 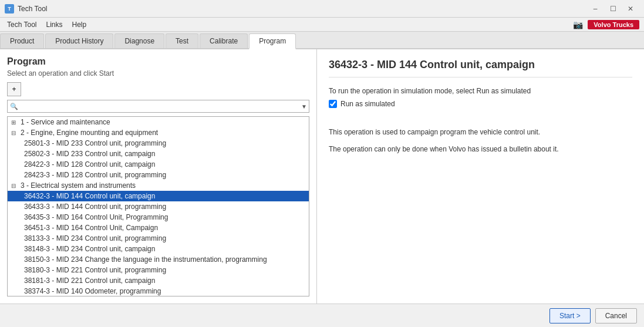 What do you see at coordinates (95, 238) in the screenshot?
I see `tree-item-label: 38133-3 - MID 234 Control unit, programm…` at bounding box center [95, 238].